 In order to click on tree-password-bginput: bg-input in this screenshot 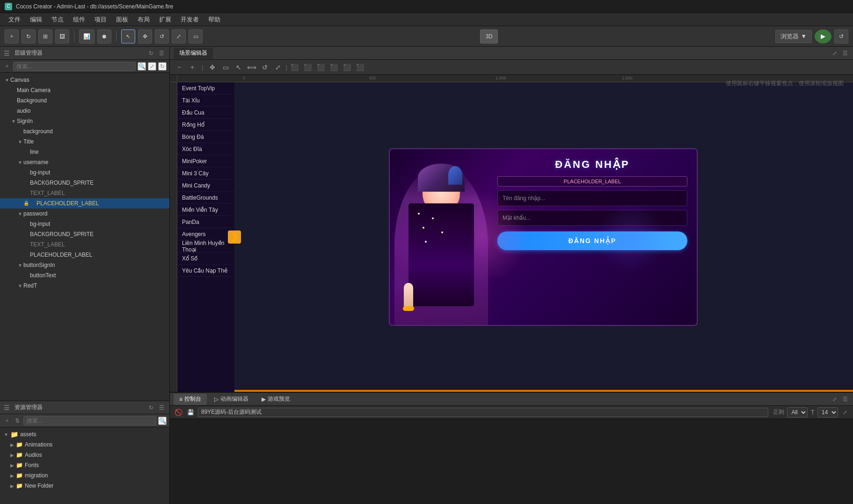, I will do `click(85, 224)`.